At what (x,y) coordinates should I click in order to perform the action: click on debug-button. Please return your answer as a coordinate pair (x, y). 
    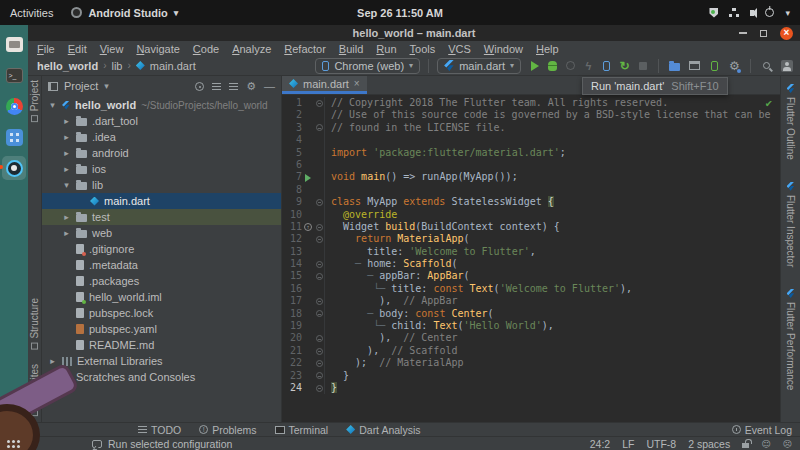
    Looking at the image, I should click on (552, 66).